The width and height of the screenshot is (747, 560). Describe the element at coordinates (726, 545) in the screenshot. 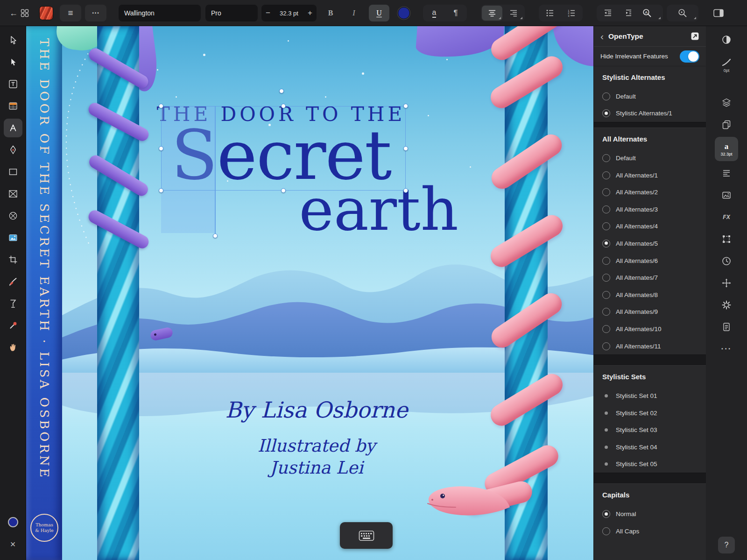

I see `help-button: ?` at that location.